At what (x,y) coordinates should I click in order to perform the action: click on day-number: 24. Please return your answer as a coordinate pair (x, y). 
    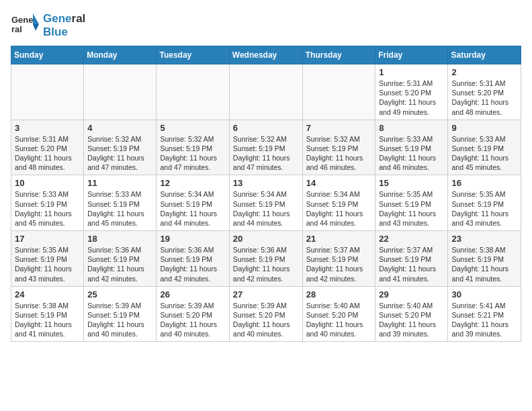
    Looking at the image, I should click on (47, 294).